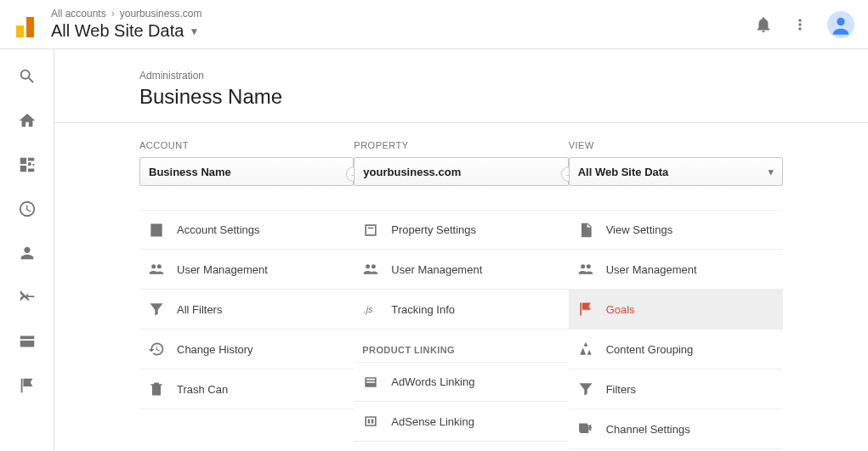  What do you see at coordinates (624, 172) in the screenshot?
I see `view-selector-text: All Web Site Data` at bounding box center [624, 172].